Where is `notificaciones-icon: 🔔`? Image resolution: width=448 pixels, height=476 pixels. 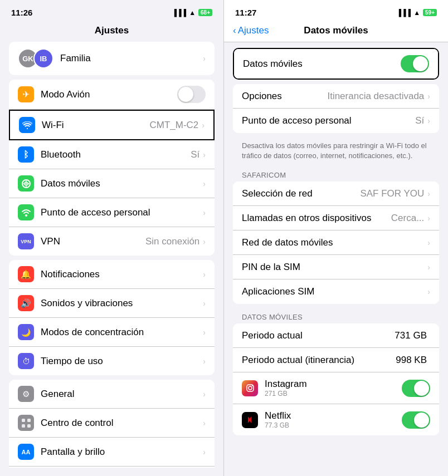 notificaciones-icon: 🔔 is located at coordinates (26, 274).